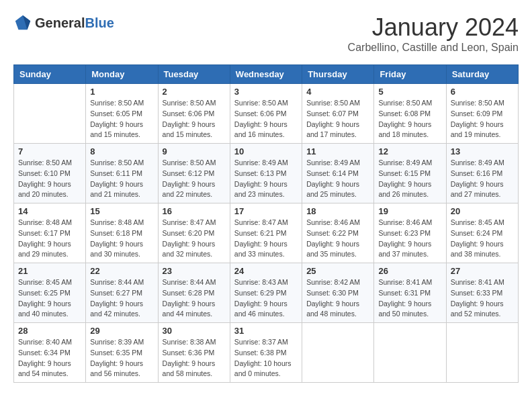 This screenshot has width=532, height=411. Describe the element at coordinates (338, 271) in the screenshot. I see `day-number: 25` at that location.